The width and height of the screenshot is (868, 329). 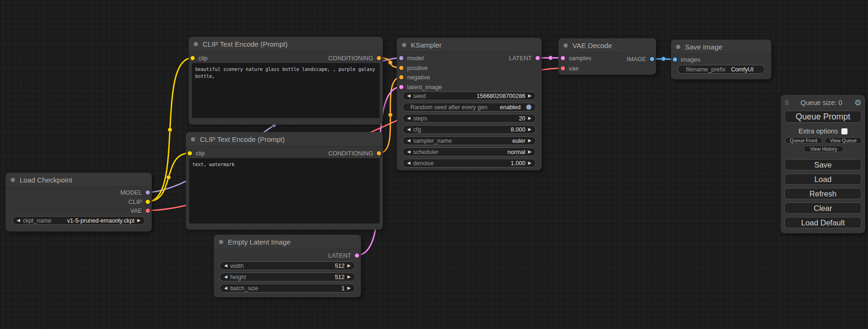 I want to click on extra-options-checkbox, so click(x=844, y=132).